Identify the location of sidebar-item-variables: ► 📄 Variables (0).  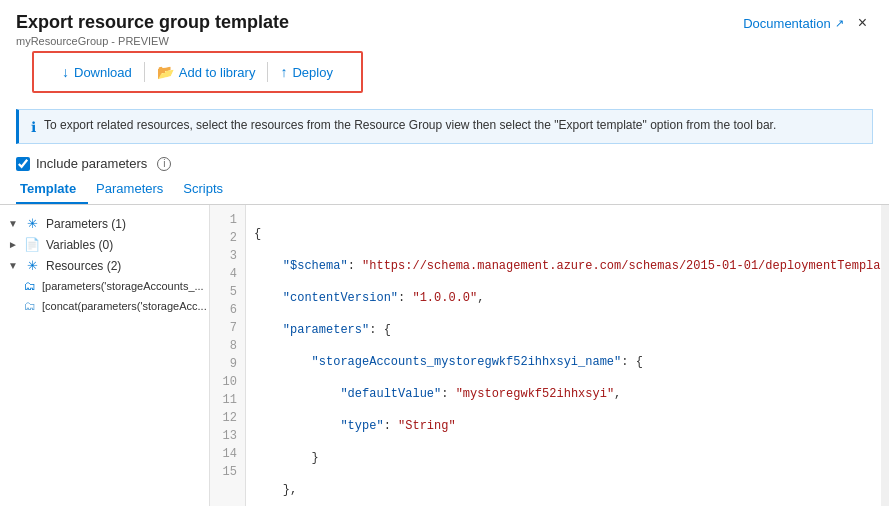
(104, 244).